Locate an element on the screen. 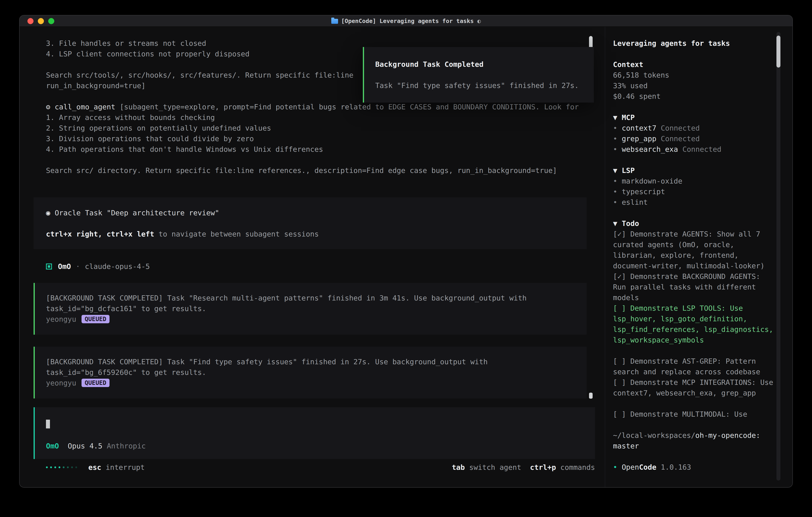  background-task-notification: Background Task Completed Task "Find typ… is located at coordinates (478, 75).